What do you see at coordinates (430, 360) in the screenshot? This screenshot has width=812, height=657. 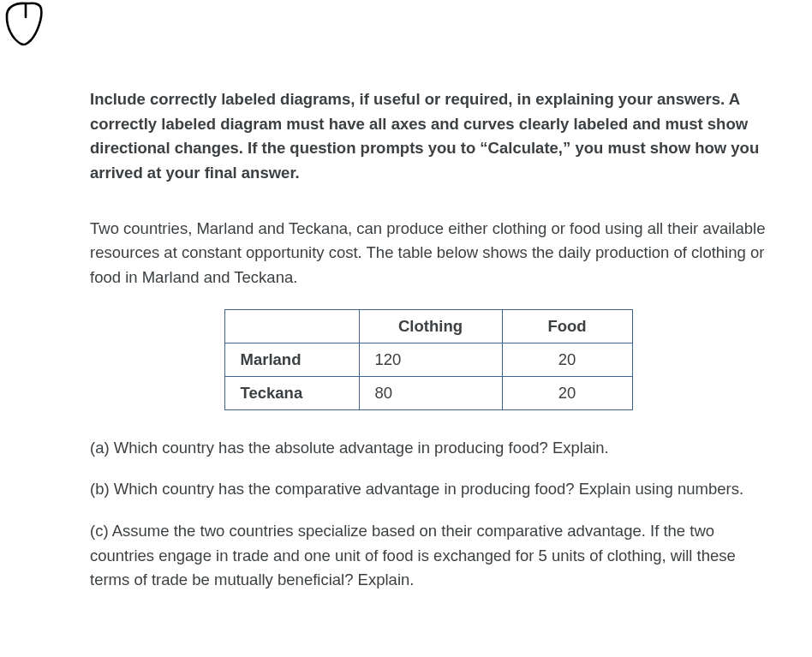 I see `row-clothing: 120` at bounding box center [430, 360].